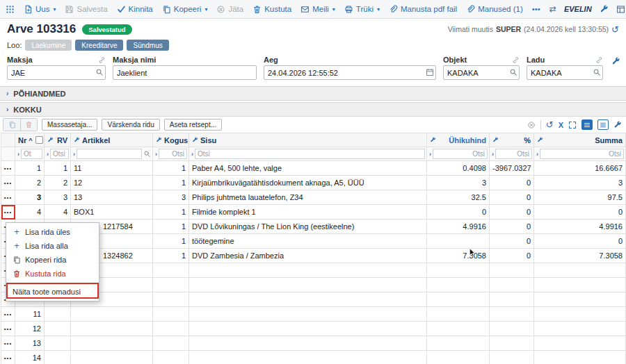 The image size is (626, 364). What do you see at coordinates (112, 213) in the screenshot?
I see `cell-artikkel: BOX1` at bounding box center [112, 213].